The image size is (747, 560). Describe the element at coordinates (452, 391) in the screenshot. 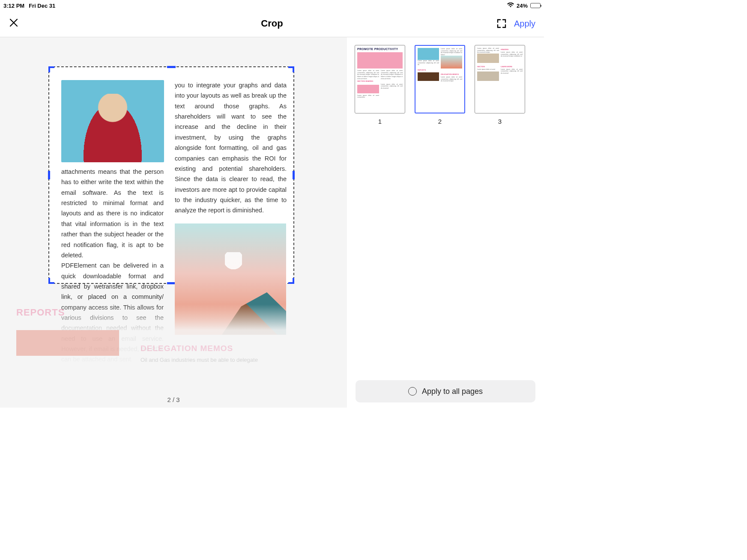

I see `apply-all-label: Apply to all pages` at that location.